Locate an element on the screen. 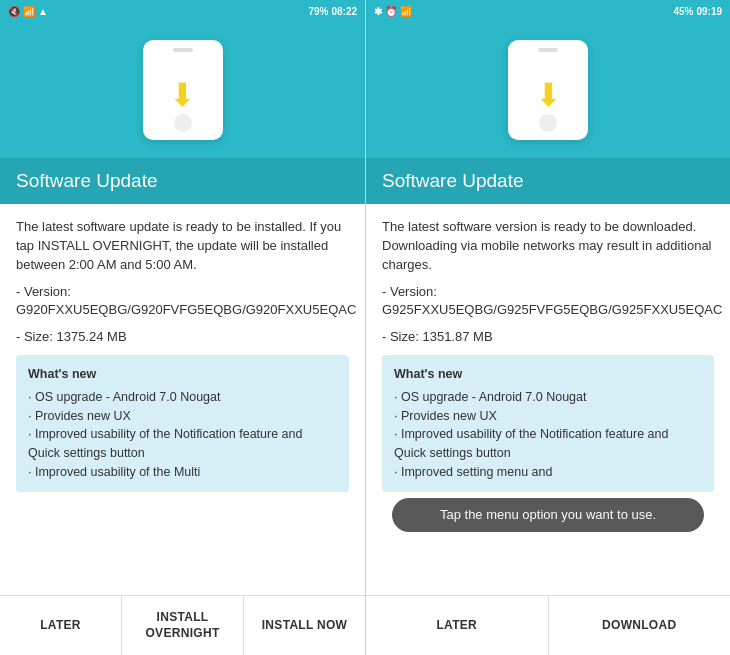 The image size is (730, 655). time-left: 08:22 is located at coordinates (344, 12).